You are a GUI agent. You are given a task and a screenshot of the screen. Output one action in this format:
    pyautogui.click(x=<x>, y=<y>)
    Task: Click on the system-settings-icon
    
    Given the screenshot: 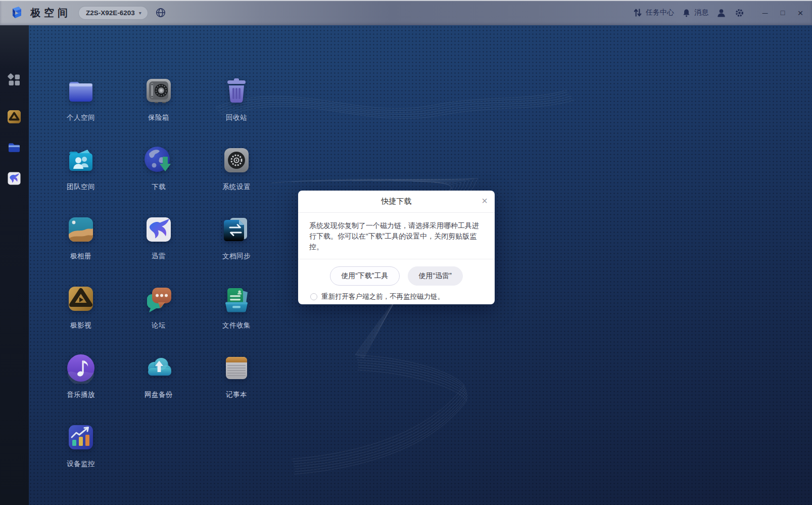 What is the action you would take?
    pyautogui.click(x=236, y=160)
    